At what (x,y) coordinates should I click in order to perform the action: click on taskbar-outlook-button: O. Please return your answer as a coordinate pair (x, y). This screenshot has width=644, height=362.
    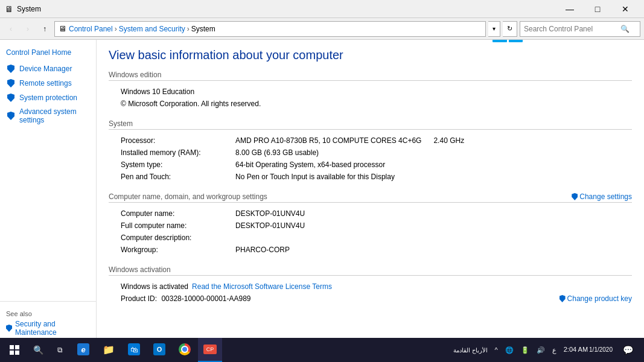
    Looking at the image, I should click on (159, 350).